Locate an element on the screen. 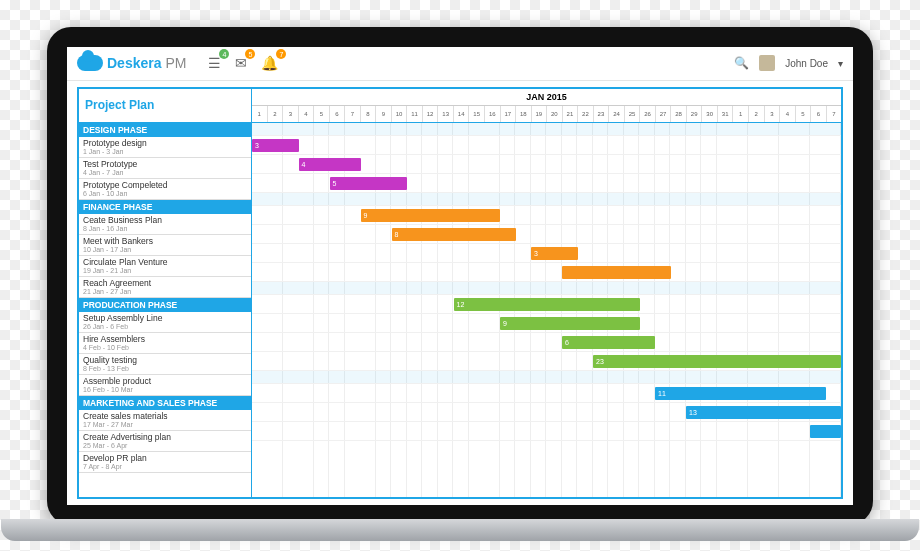  gantt-row: 13 is located at coordinates (546, 412).